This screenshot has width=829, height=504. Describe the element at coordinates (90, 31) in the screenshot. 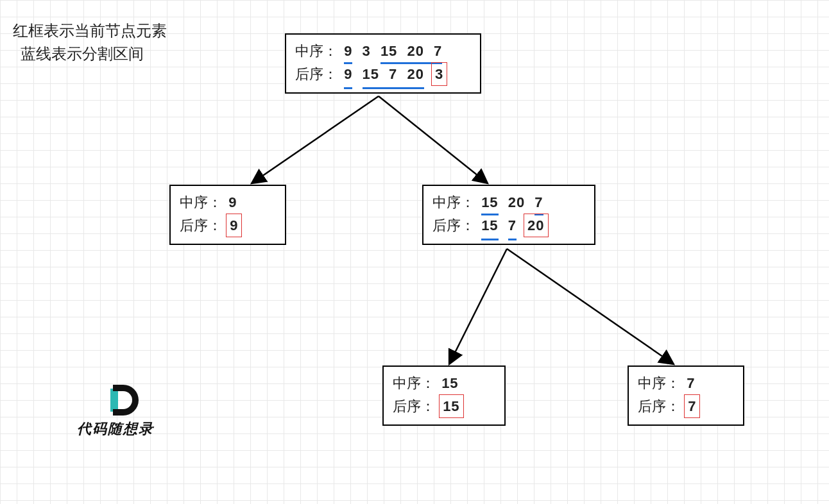

I see `legend-line-1: 红框表示当前节点元素` at that location.